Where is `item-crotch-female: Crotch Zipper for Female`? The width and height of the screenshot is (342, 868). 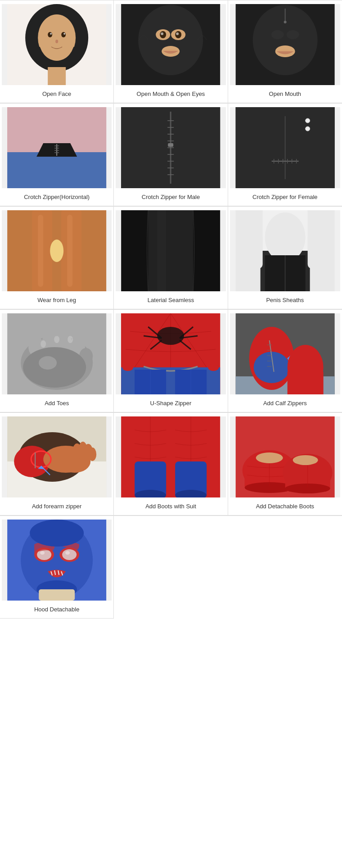
item-crotch-female: Crotch Zipper for Female is located at coordinates (285, 155).